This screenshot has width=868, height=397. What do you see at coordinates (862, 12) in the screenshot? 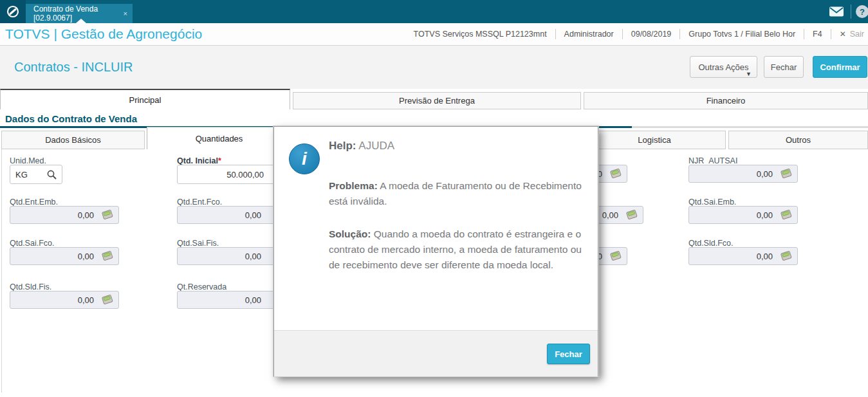
I see `help-icon: ?` at bounding box center [862, 12].